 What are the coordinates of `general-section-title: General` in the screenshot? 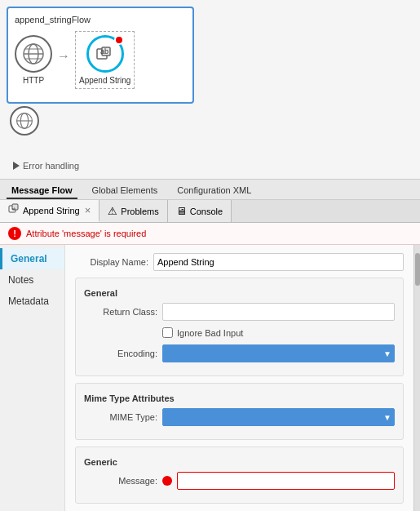 It's located at (240, 293).